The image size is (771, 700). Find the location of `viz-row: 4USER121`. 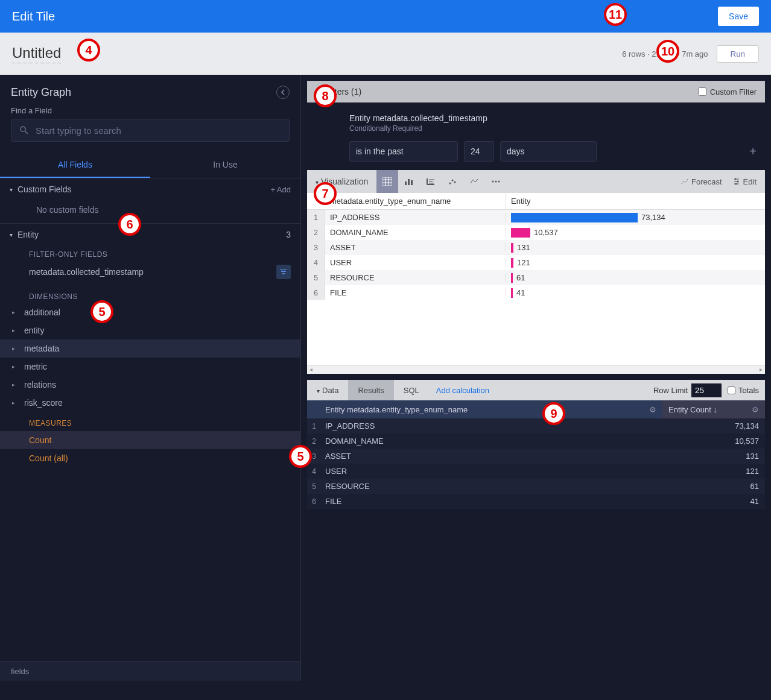

viz-row: 4USER121 is located at coordinates (536, 263).